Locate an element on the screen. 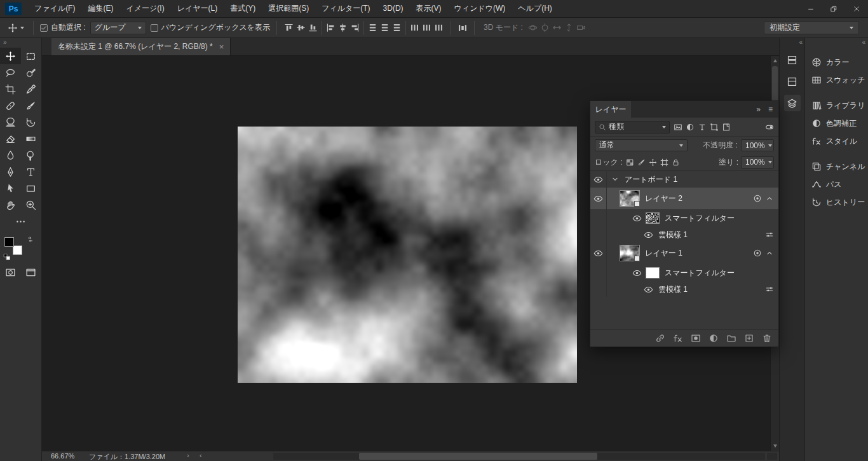 The width and height of the screenshot is (868, 461). tool-quick-mask is located at coordinates (10, 272).